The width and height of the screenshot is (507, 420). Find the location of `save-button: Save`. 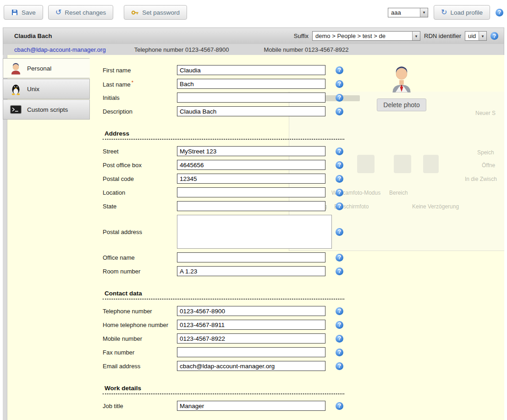

save-button: Save is located at coordinates (23, 12).